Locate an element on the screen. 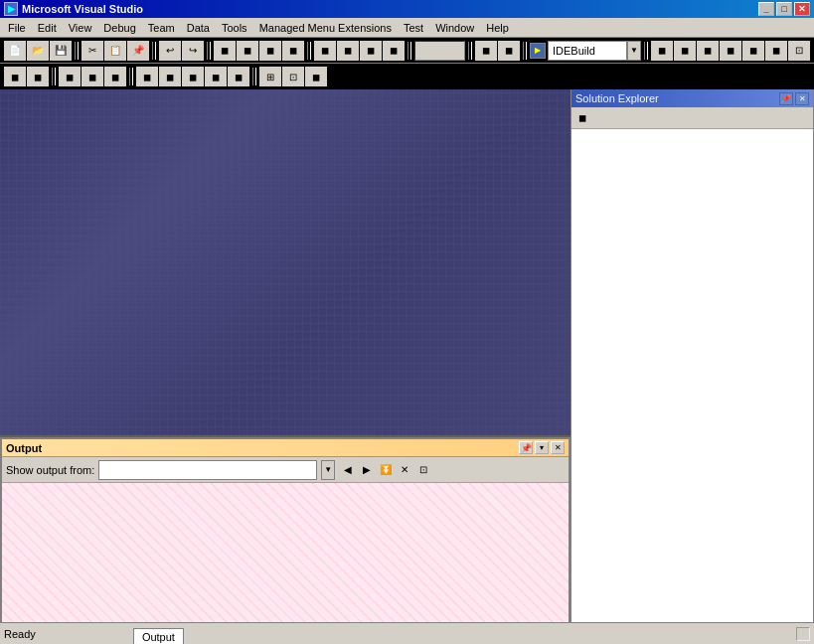  se-close-button: ✕ is located at coordinates (802, 99).